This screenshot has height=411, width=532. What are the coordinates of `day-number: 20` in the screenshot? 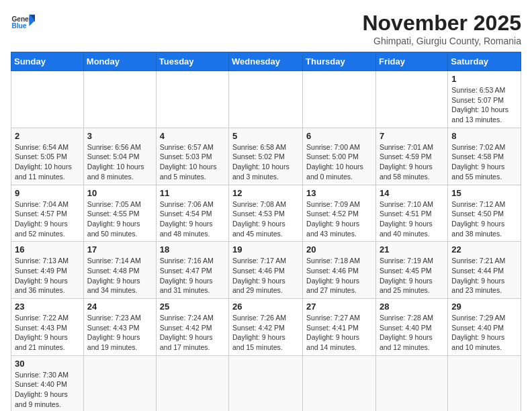 It's located at (339, 250).